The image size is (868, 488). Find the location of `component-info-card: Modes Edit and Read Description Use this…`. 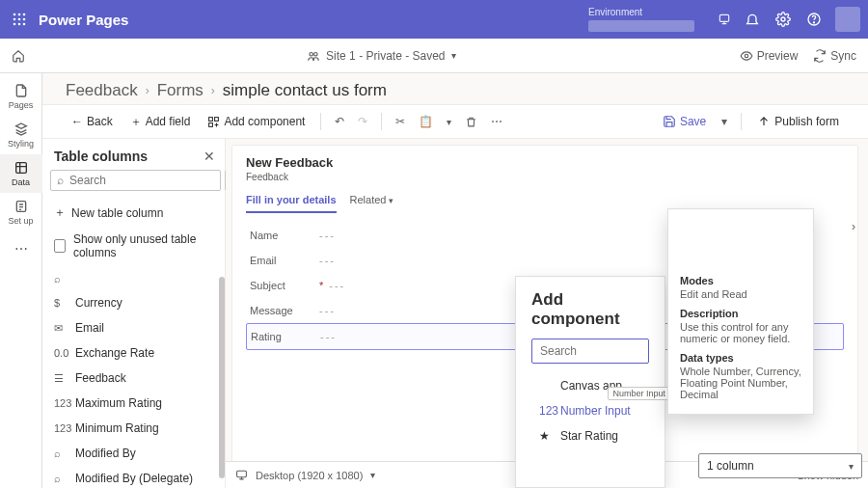

component-info-card: Modes Edit and Read Description Use this… is located at coordinates (741, 312).